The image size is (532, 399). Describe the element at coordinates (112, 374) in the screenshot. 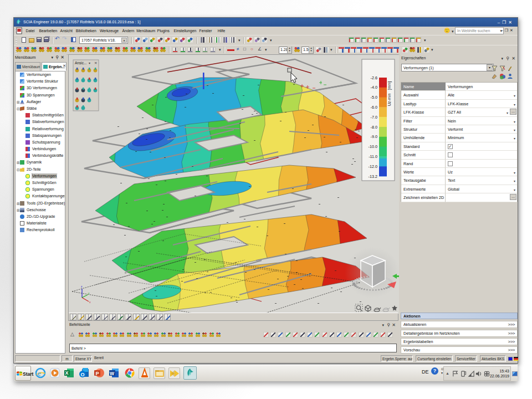

I see `svg-text: W` at that location.